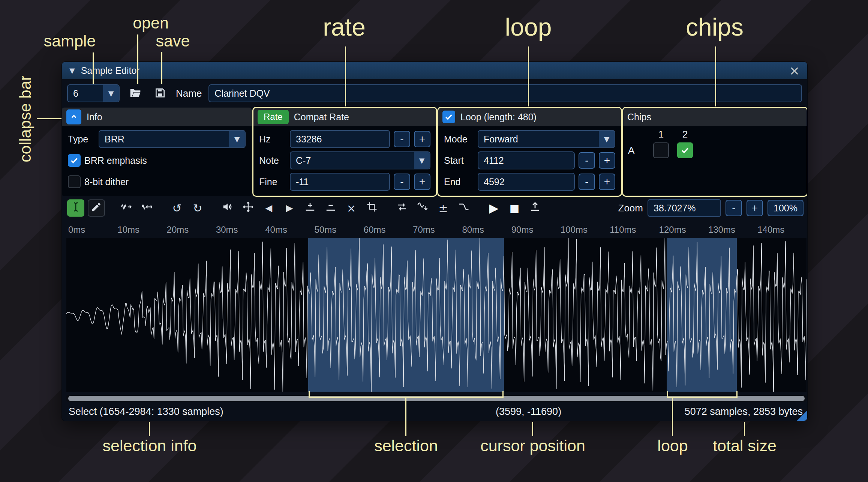 The width and height of the screenshot is (868, 482). I want to click on chip-column-1-label: 1, so click(661, 134).